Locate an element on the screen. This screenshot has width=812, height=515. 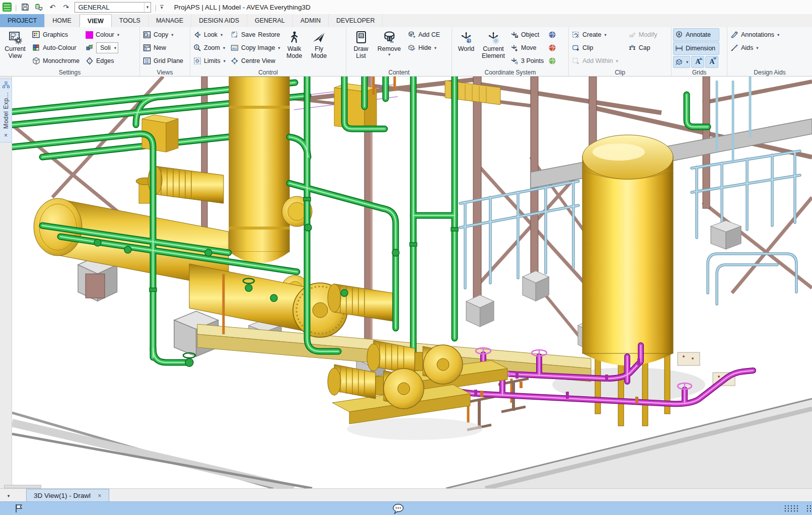
view-tab-list-dropdown-icon: ▾ is located at coordinates (9, 497).